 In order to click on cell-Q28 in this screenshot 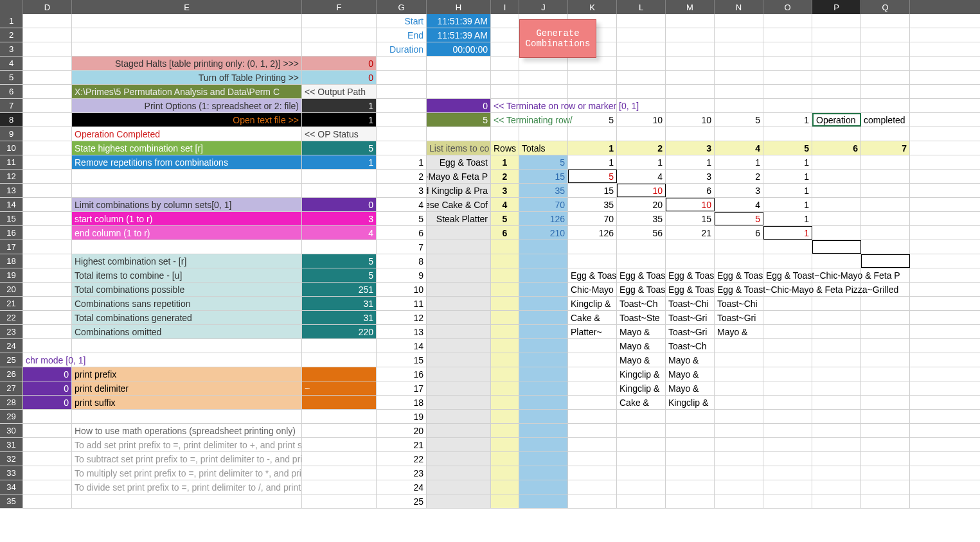, I will do `click(886, 402)`.